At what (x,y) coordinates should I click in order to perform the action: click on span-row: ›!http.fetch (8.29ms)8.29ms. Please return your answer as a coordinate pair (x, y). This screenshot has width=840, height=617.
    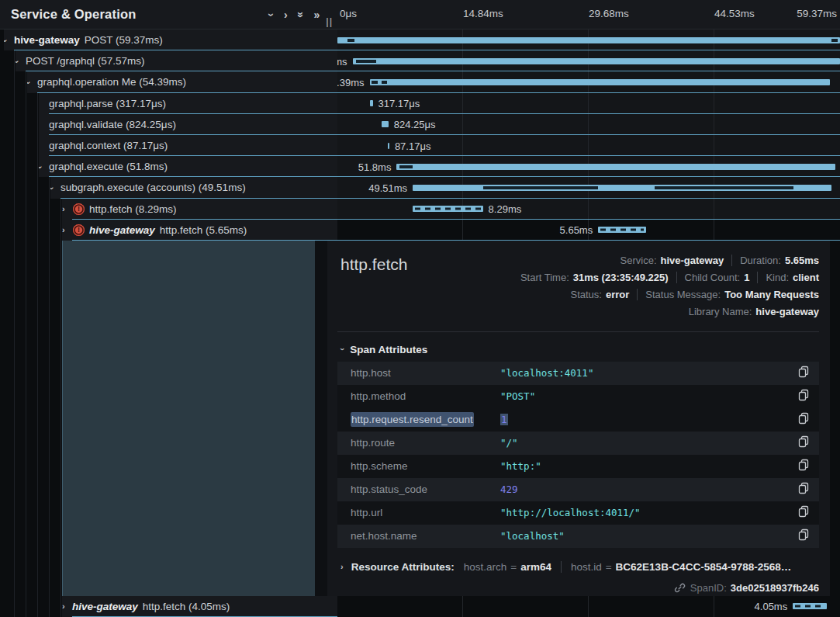
    Looking at the image, I should click on (420, 210).